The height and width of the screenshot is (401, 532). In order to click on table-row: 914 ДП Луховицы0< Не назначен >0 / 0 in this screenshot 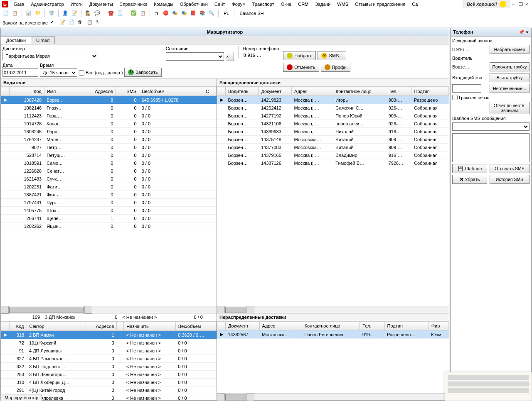, I will do `click(109, 351)`.